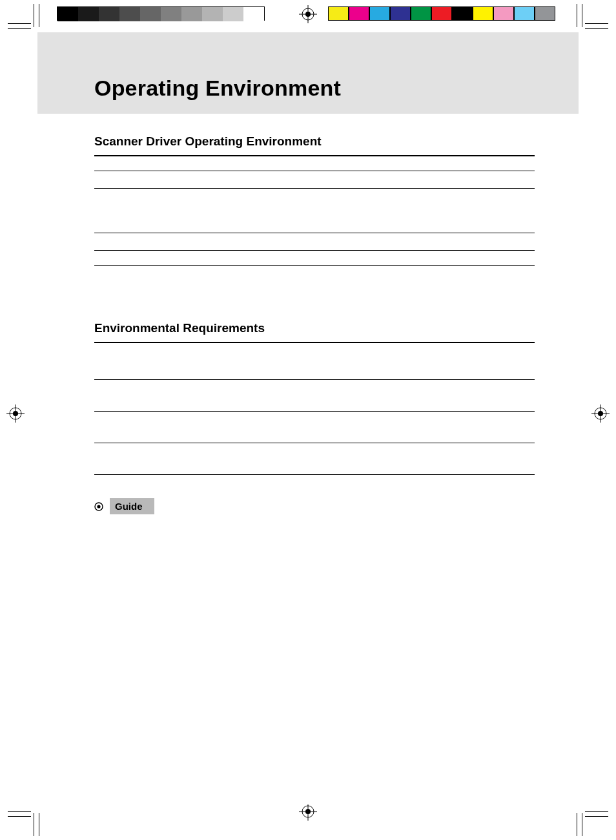 The width and height of the screenshot is (616, 840). What do you see at coordinates (161, 14) in the screenshot?
I see `grayscale-calibration-bar` at bounding box center [161, 14].